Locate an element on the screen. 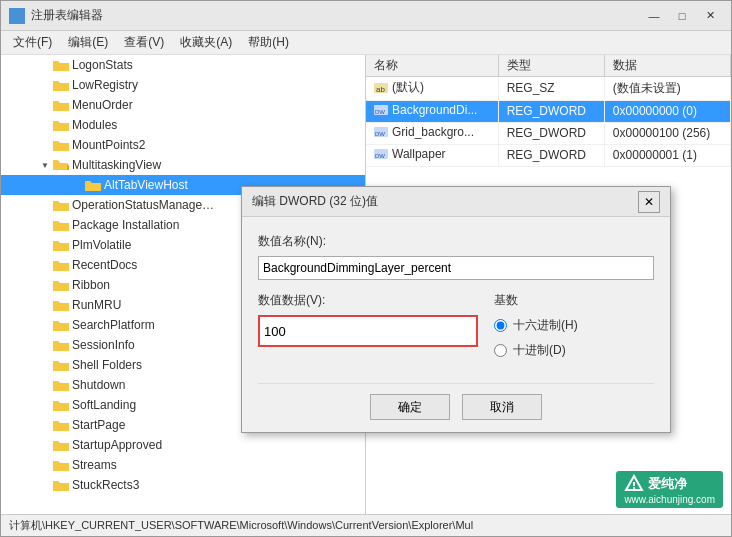 This screenshot has width=732, height=537. folder-icon-plmvolatile is located at coordinates (61, 245).